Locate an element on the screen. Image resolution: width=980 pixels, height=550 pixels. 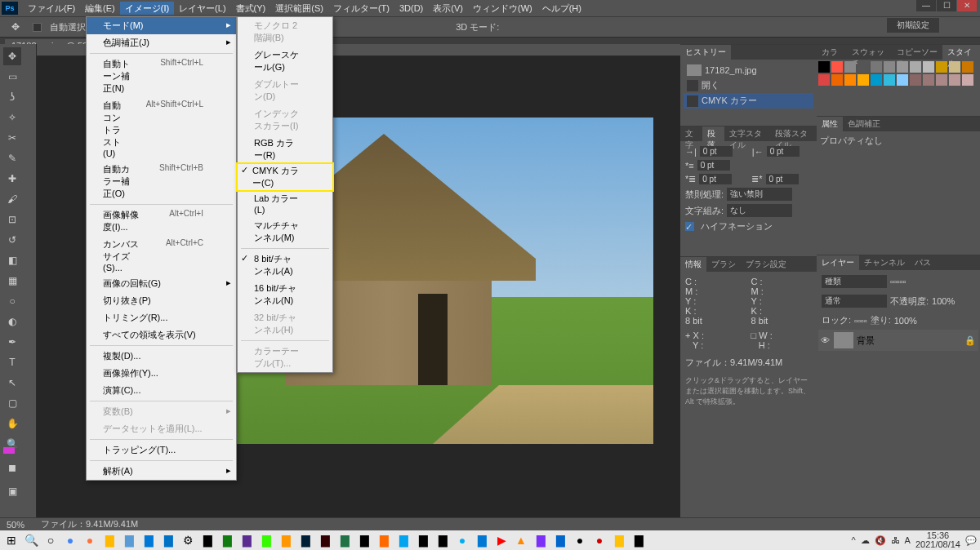
taskbar-clock: 15:36 2021/08/14 is located at coordinates (938, 540).